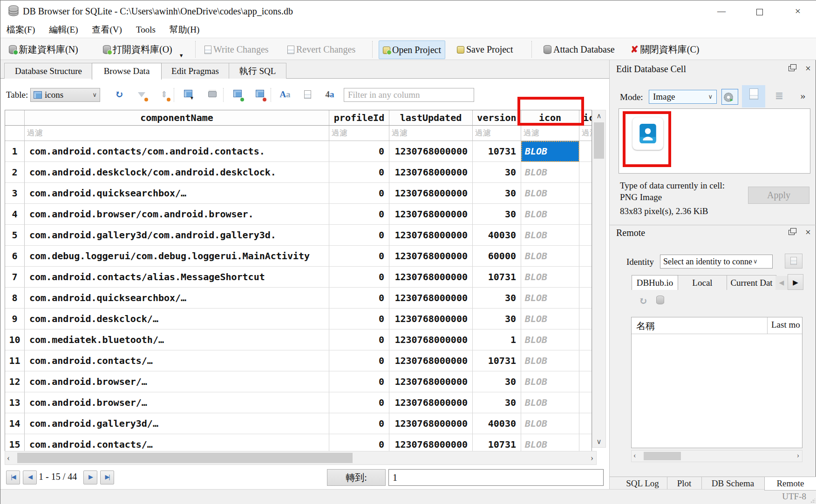  I want to click on cell-componentName: com.android.gallery3d/com.android.galler…, so click(177, 235).